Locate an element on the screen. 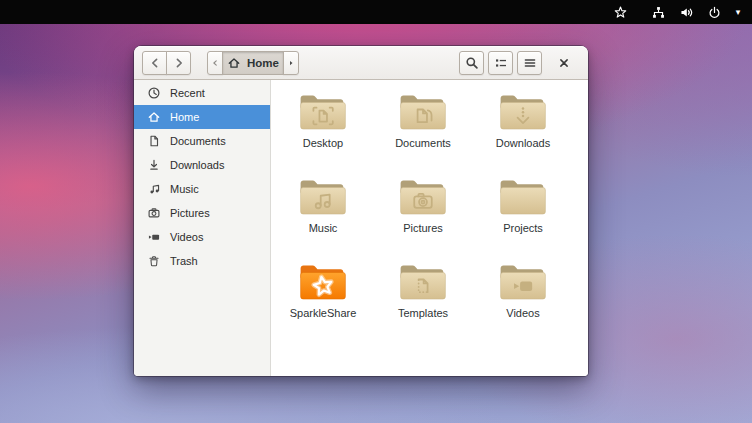 The width and height of the screenshot is (752, 423). sidebar-item-pictures: Pictures is located at coordinates (202, 213).